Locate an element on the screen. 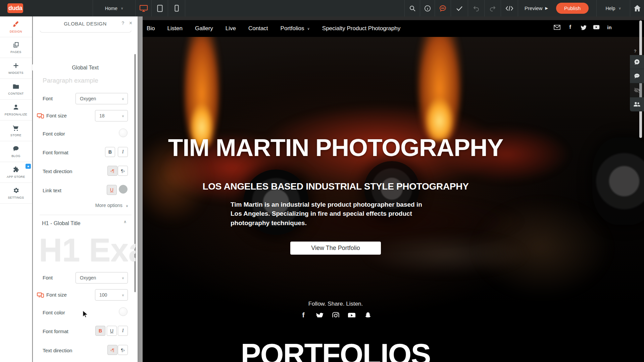  collaborators-icon is located at coordinates (637, 104).